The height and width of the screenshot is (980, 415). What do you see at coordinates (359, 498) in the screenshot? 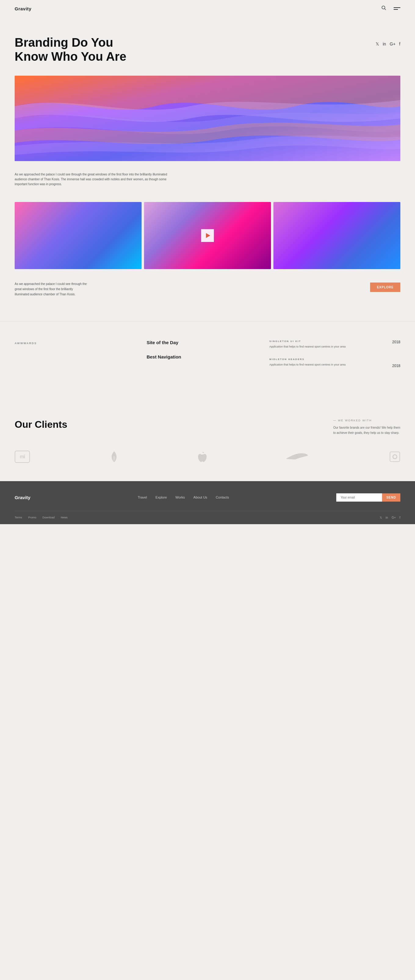
I see `footer-email-input` at bounding box center [359, 498].